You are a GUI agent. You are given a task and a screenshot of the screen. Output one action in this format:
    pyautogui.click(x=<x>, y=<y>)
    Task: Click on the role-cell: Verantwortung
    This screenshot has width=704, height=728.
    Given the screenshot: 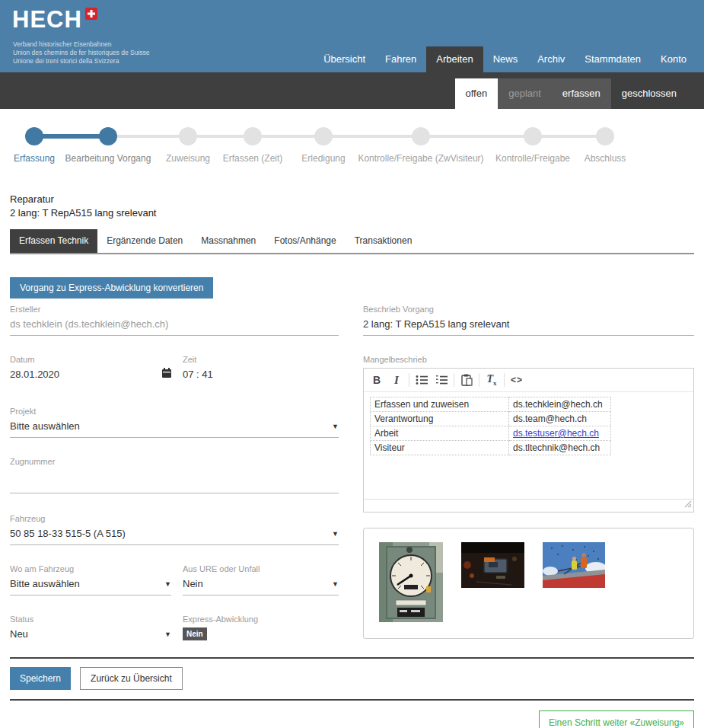 What is the action you would take?
    pyautogui.click(x=440, y=419)
    